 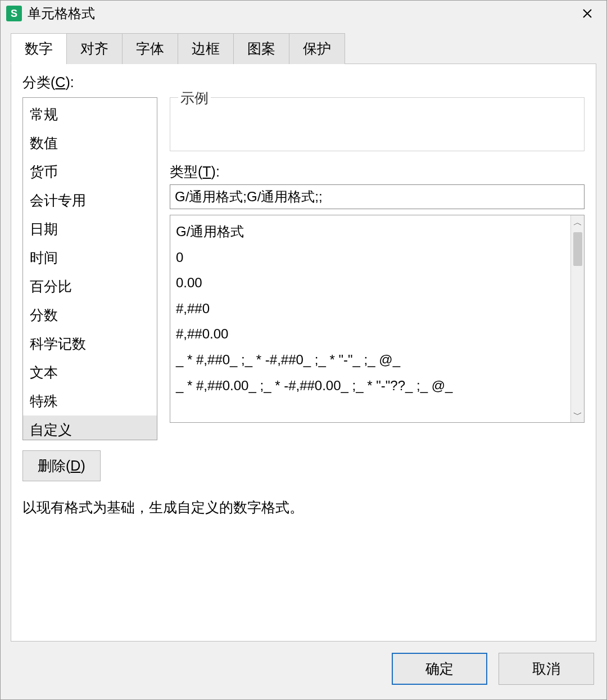 I want to click on example-legend: 示例, so click(x=194, y=98).